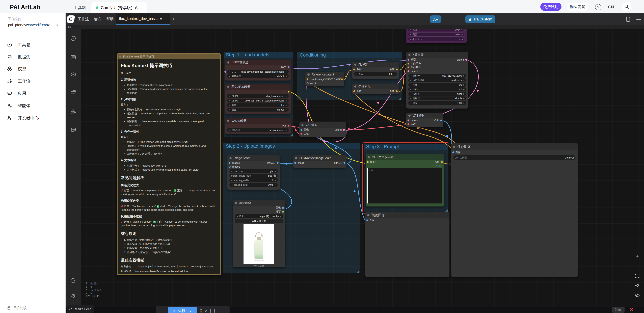  What do you see at coordinates (302, 134) in the screenshot?
I see `port-vae-in` at bounding box center [302, 134].